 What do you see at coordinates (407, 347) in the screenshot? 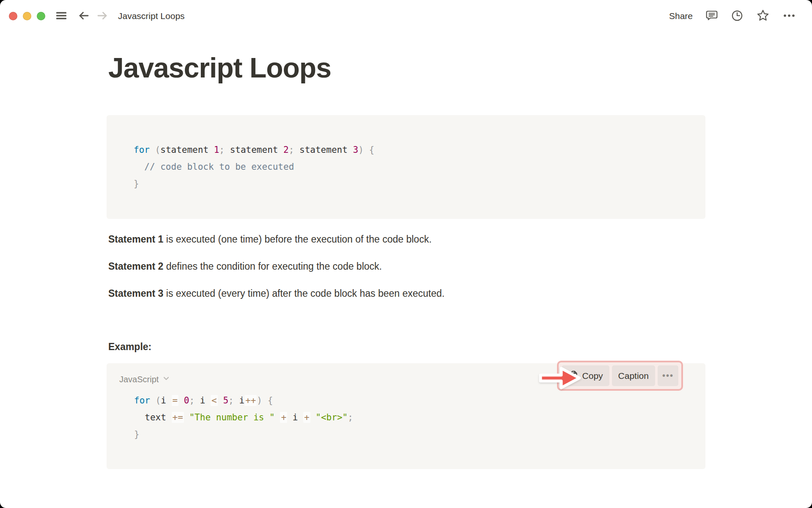
I see `example-heading: Example:` at bounding box center [407, 347].